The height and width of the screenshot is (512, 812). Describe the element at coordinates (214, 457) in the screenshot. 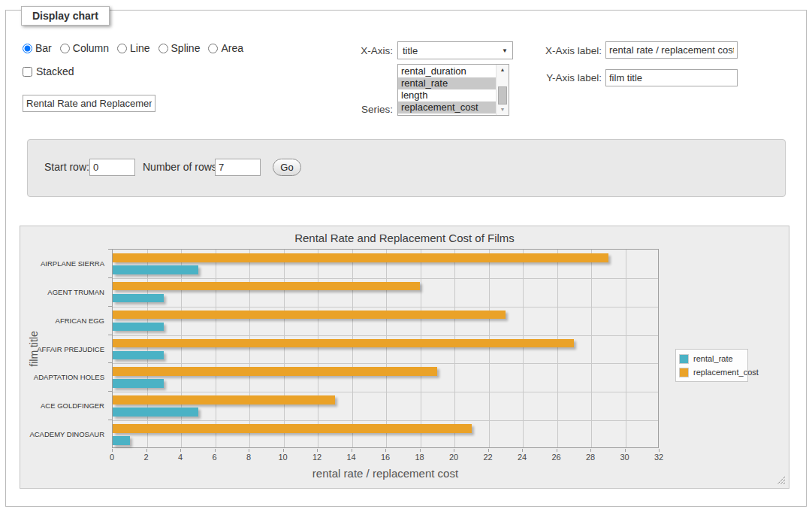

I see `x-axis-tick-label: 6` at that location.